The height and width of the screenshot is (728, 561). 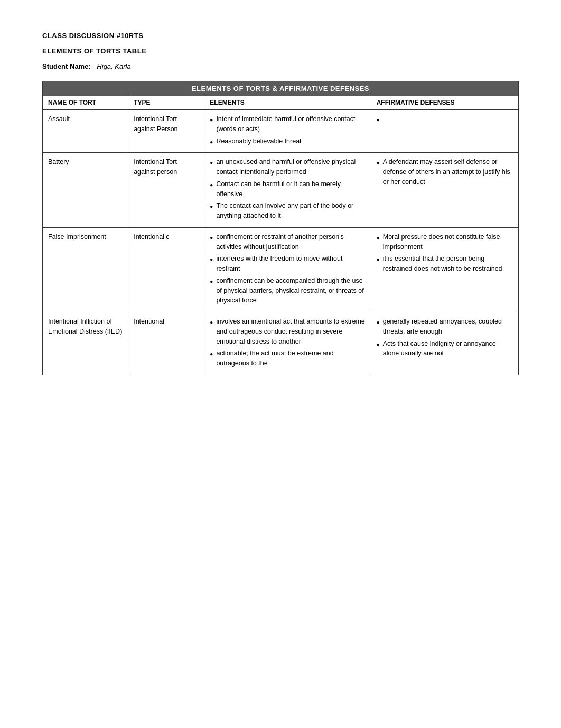 What do you see at coordinates (287, 124) in the screenshot?
I see `list-item: Intent of immediate harmful or offensive…` at bounding box center [287, 124].